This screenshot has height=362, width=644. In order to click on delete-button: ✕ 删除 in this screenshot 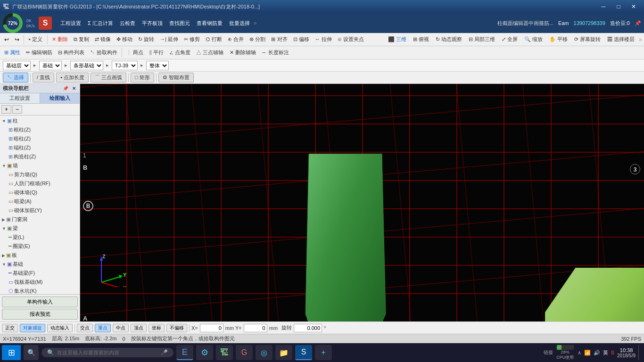, I will do `click(60, 40)`.